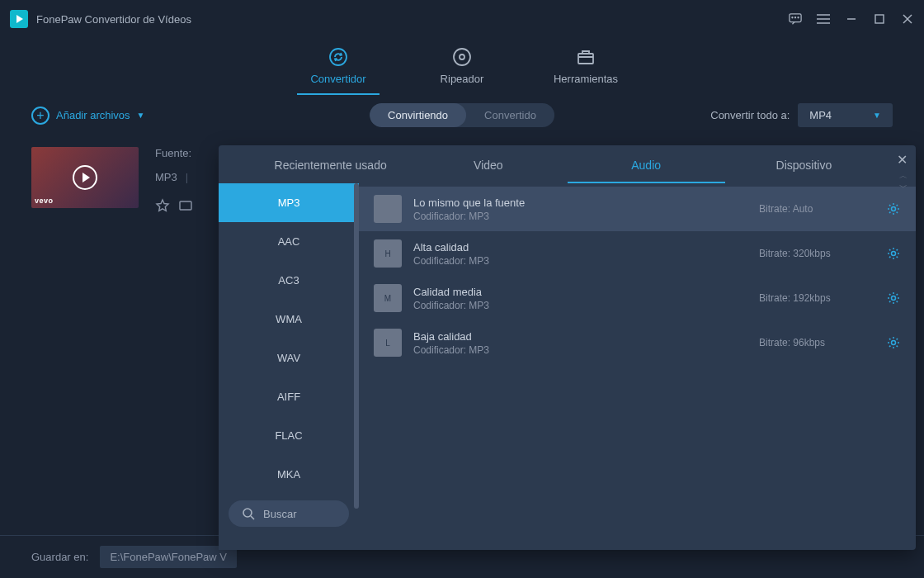 The width and height of the screenshot is (924, 578). I want to click on converter-icon, so click(338, 57).